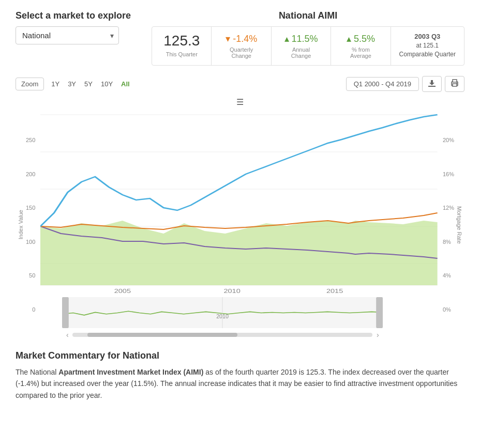 The image size is (480, 448). What do you see at coordinates (222, 313) in the screenshot?
I see `mini-chart-svg: 2010` at bounding box center [222, 313].